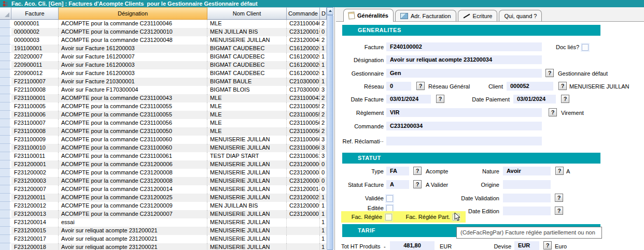 The image size is (644, 250). Describe the element at coordinates (163, 181) in the screenshot. I see `table-row: F231200003ACOMPTE pour la commande C2312…` at that location.